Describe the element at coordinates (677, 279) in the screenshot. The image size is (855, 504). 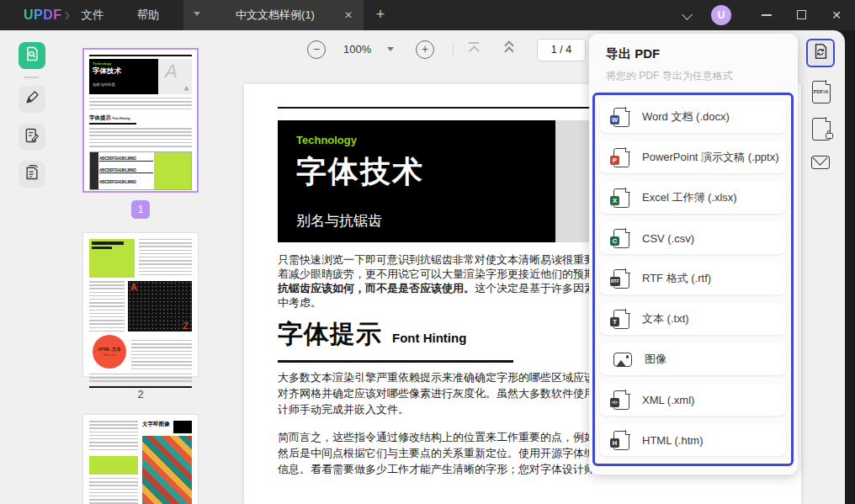
I see `export-option-label: RTF 格式 (.rtf)` at that location.